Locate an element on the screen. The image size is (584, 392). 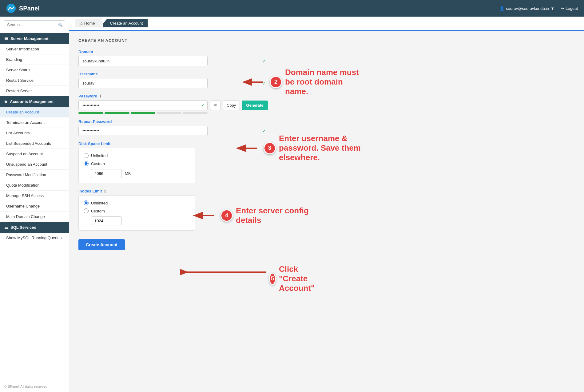
sidebar-item-suspend-an-account: Suspend an Account is located at coordinates (34, 154).